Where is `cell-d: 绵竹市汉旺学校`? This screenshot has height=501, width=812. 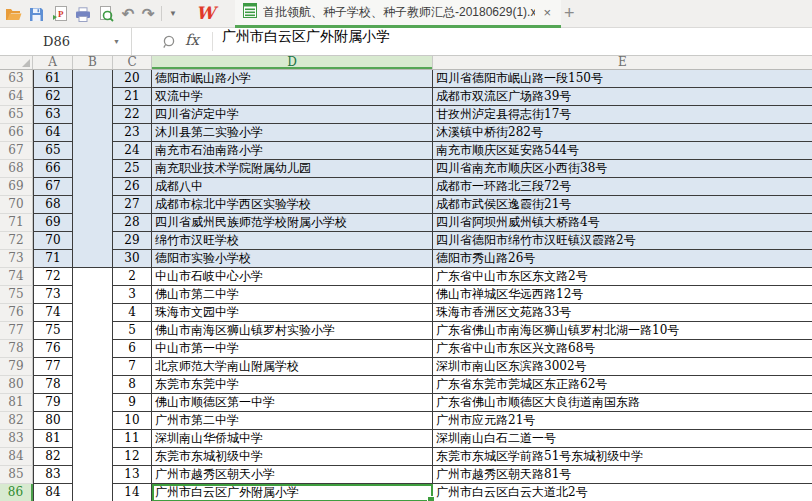 cell-d: 绵竹市汉旺学校 is located at coordinates (292, 241).